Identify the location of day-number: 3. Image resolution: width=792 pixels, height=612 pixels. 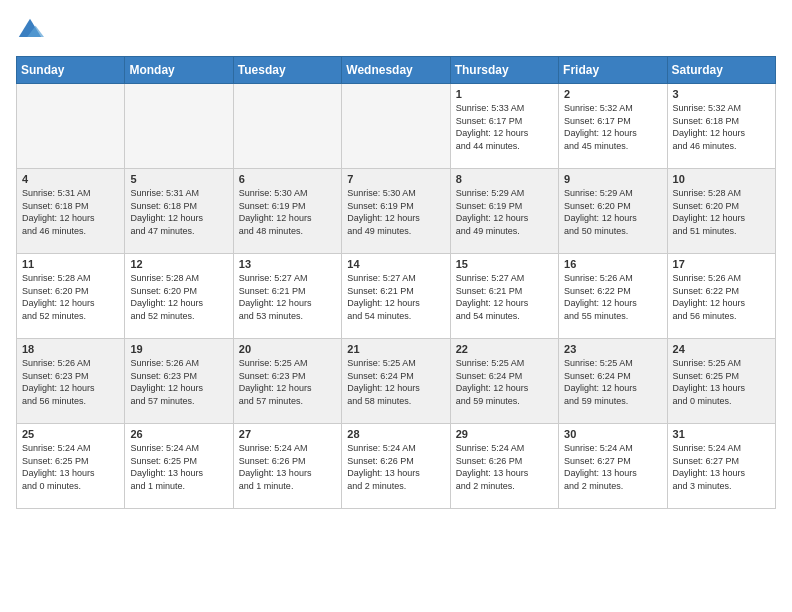
(722, 94).